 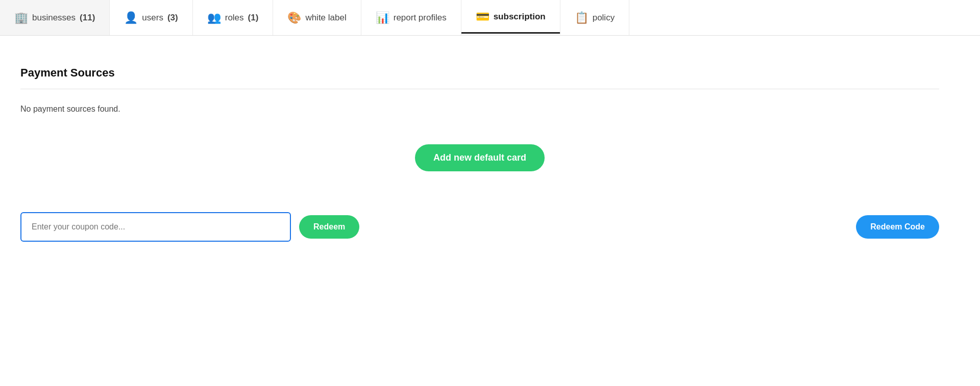 I want to click on tab-subscription-label: subscription, so click(x=520, y=17).